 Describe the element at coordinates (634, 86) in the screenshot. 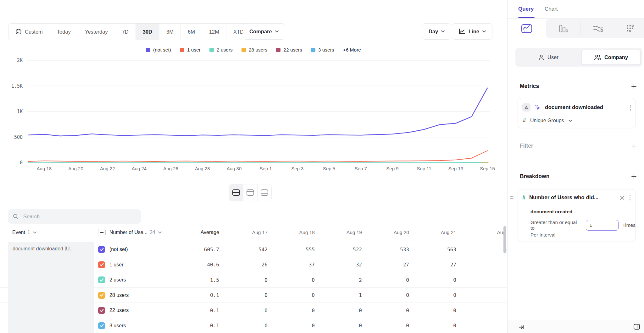

I see `add-metric-button` at that location.